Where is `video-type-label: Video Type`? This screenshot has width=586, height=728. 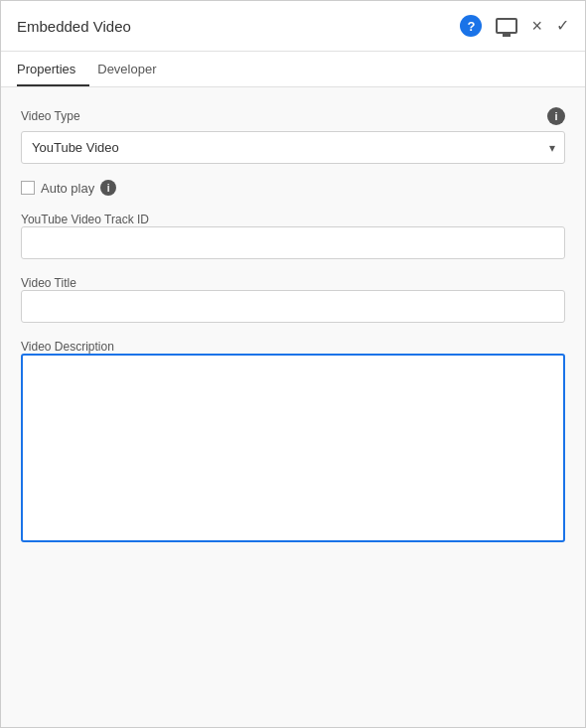
video-type-label: Video Type is located at coordinates (51, 116).